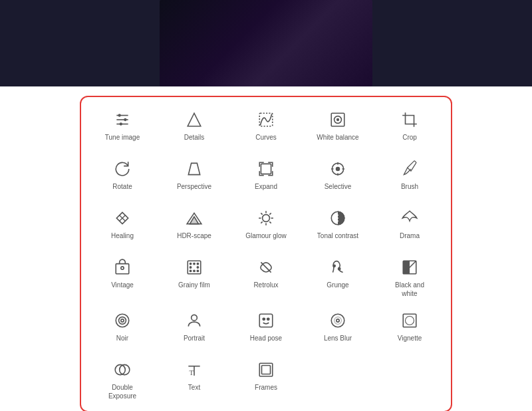 The width and height of the screenshot is (532, 411). I want to click on double-exposure-icon, so click(122, 370).